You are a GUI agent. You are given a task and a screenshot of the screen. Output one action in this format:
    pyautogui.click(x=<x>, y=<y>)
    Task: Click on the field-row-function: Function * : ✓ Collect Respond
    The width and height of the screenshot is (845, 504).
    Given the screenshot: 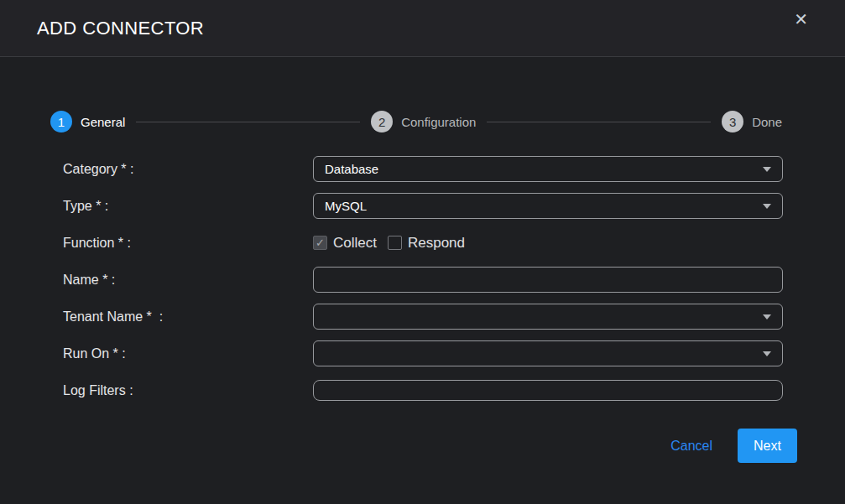 What is the action you would take?
    pyautogui.click(x=416, y=243)
    